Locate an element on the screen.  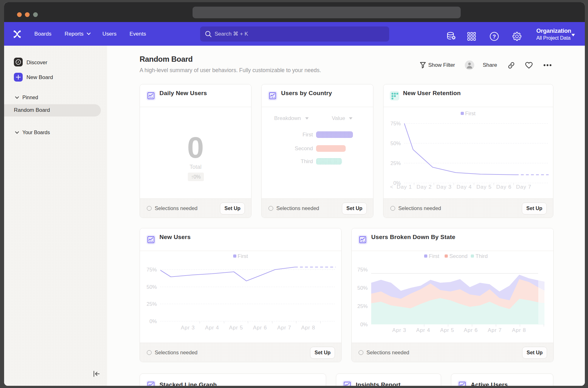
svg-text: Second is located at coordinates (458, 256).